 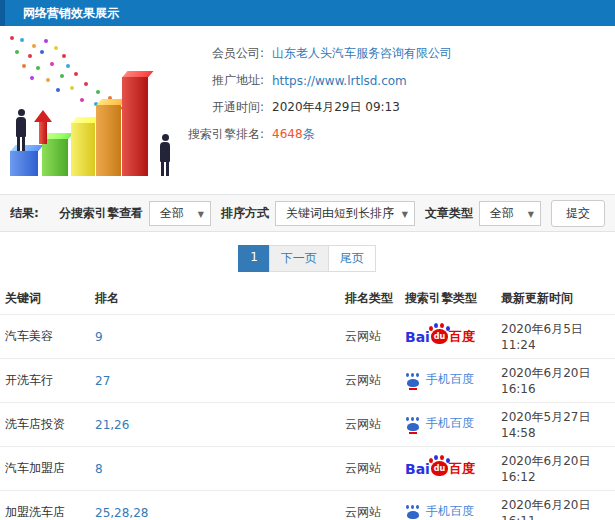 I want to click on ranking-count: 4648, so click(x=288, y=134).